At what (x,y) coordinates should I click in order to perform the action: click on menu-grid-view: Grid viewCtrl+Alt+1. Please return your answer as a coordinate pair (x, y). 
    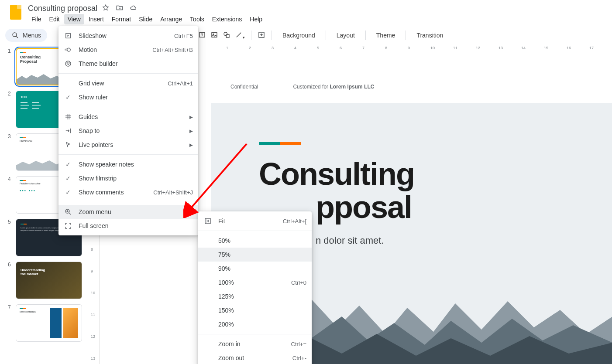
    Looking at the image, I should click on (128, 83).